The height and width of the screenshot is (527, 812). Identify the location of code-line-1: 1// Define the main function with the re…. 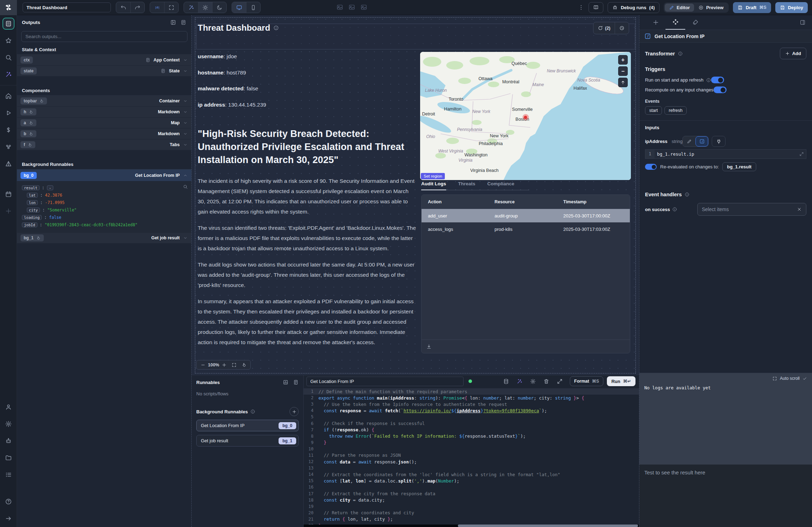
(471, 391).